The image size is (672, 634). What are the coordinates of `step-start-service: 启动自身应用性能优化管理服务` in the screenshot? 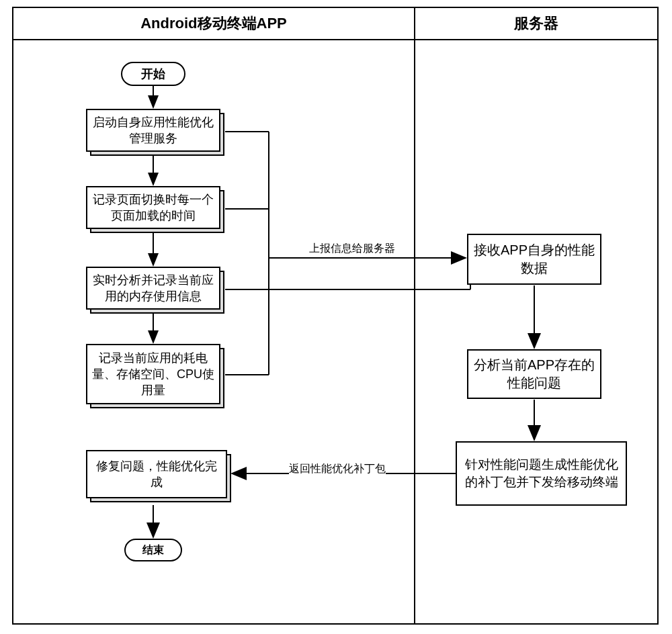 It's located at (153, 130).